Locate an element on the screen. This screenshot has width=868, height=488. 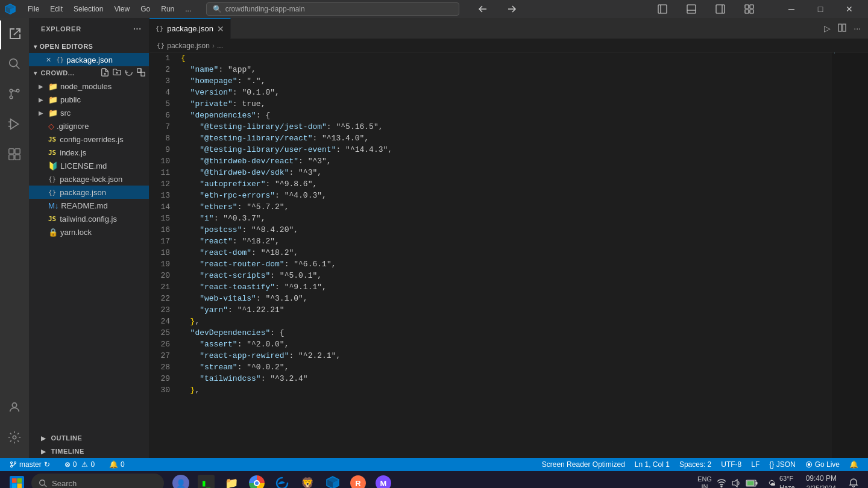
taskbar-app-circle1: R is located at coordinates (358, 480).